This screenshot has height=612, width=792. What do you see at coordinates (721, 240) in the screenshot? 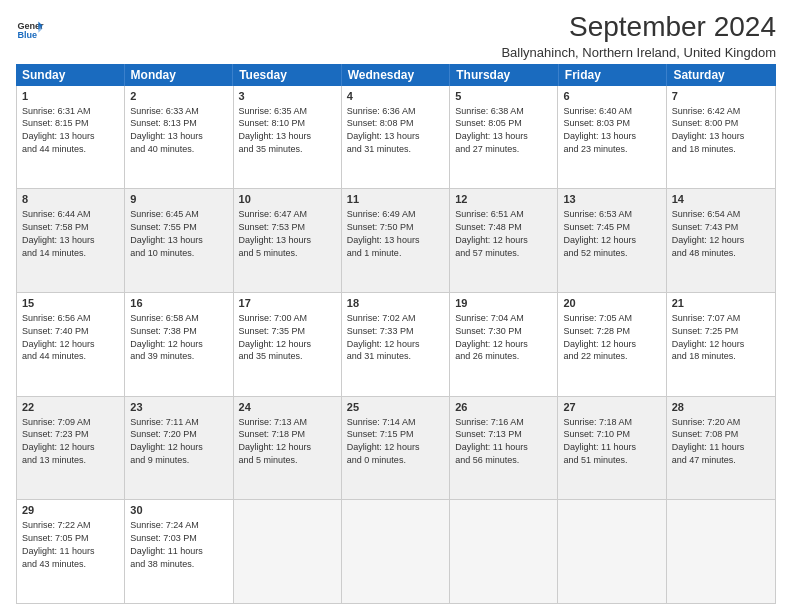
I see `cell-14: 14Sunrise: 6:54 AMSunset: 7:43 PMDayligh…` at bounding box center [721, 240].